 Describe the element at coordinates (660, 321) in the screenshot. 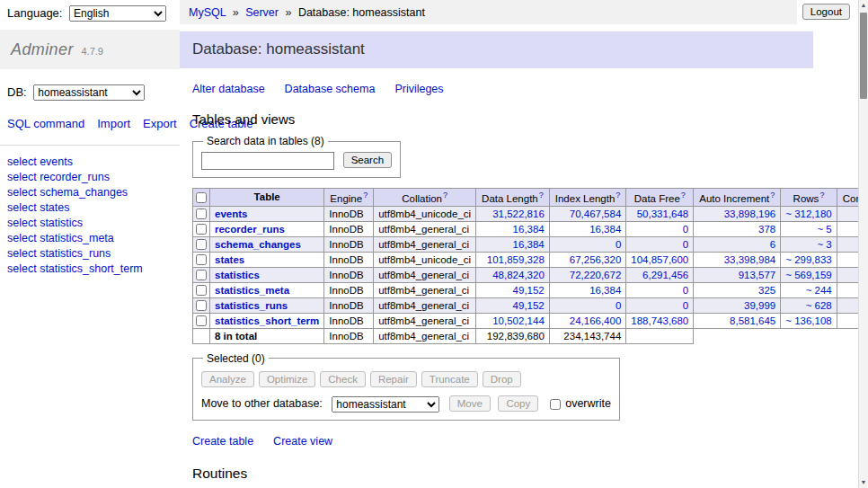

I see `data-free-link: 188,743,680` at that location.